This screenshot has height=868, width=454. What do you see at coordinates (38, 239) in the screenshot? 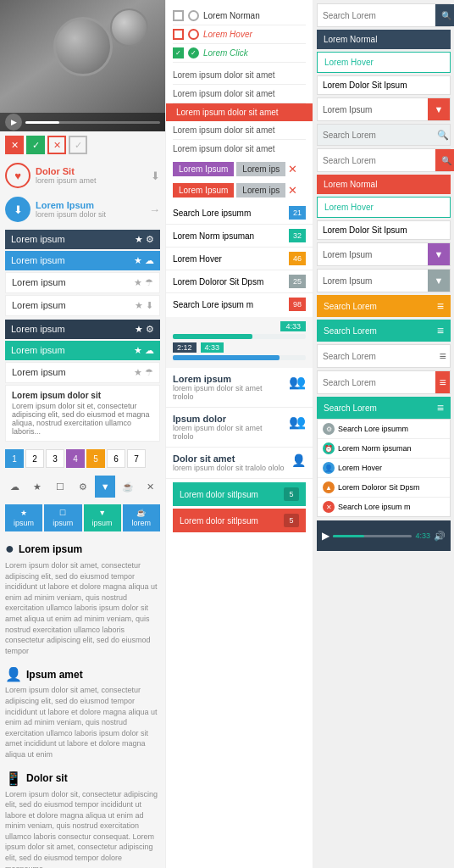
I see `nav-label-1: Lorem ipsum` at bounding box center [38, 239].